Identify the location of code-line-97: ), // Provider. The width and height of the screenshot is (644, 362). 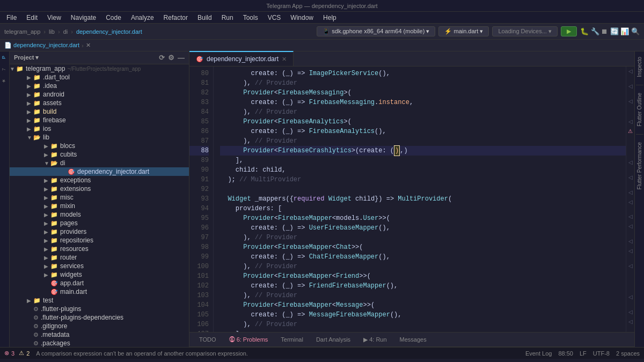
(423, 238).